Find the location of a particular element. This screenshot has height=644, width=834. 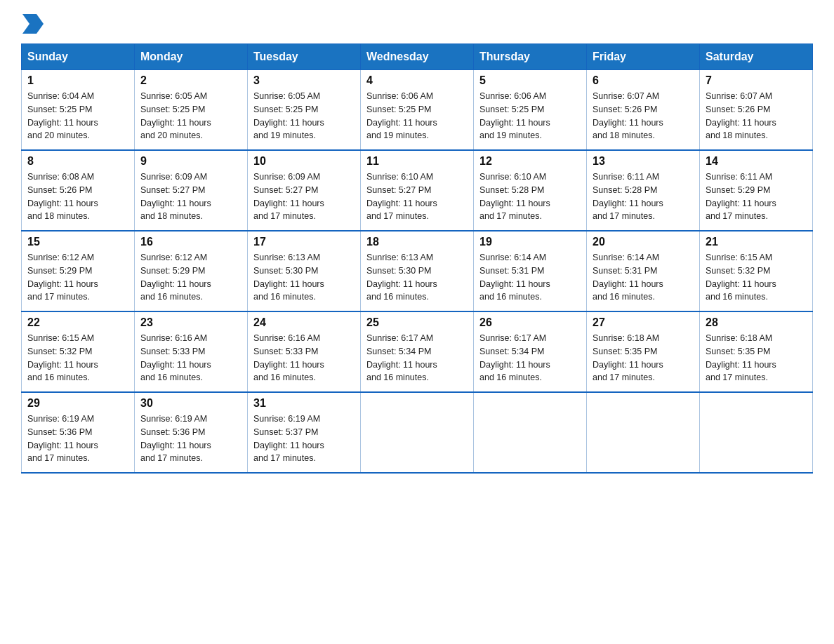

day-number: 9 is located at coordinates (191, 161).